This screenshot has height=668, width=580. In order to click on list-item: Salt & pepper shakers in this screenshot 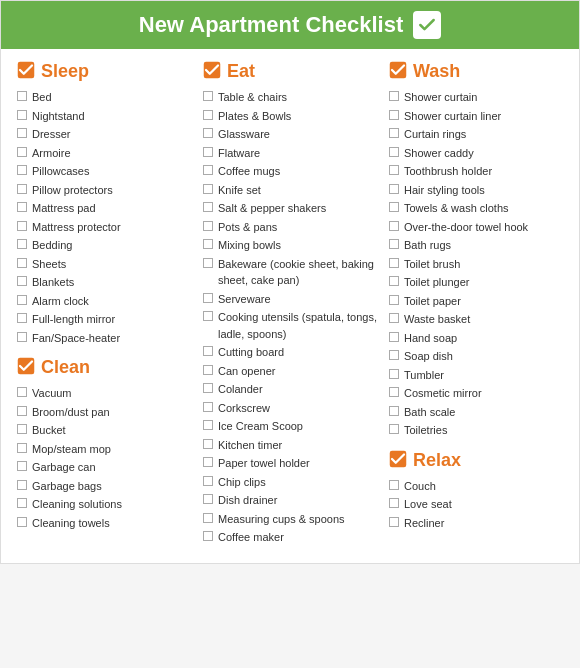, I will do `click(290, 208)`.